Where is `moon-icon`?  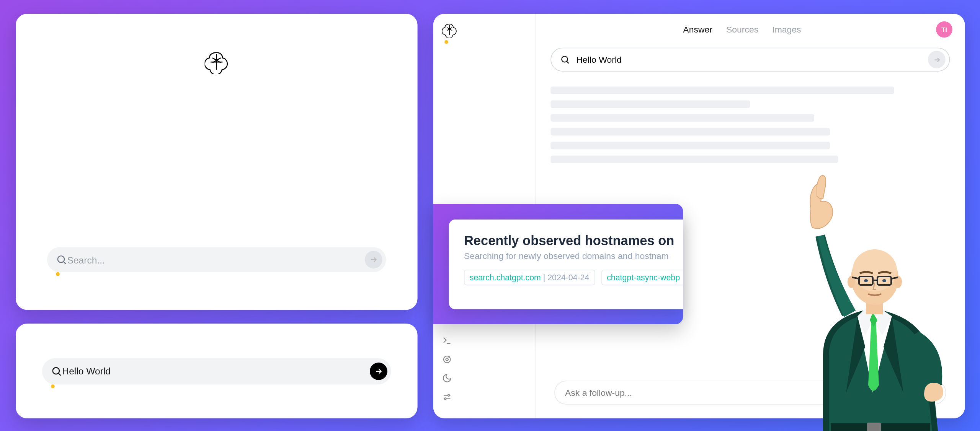 moon-icon is located at coordinates (447, 378).